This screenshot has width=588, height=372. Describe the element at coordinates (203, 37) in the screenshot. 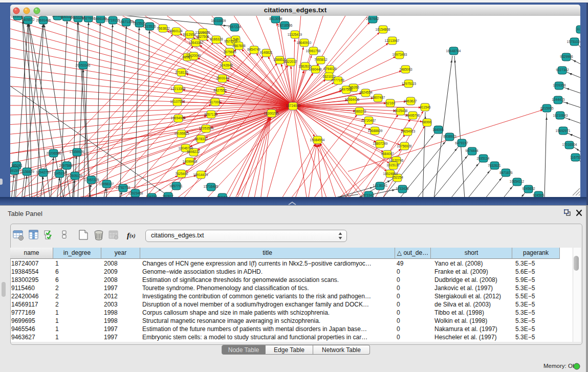

I see `svg-text: 9527506` at that location.